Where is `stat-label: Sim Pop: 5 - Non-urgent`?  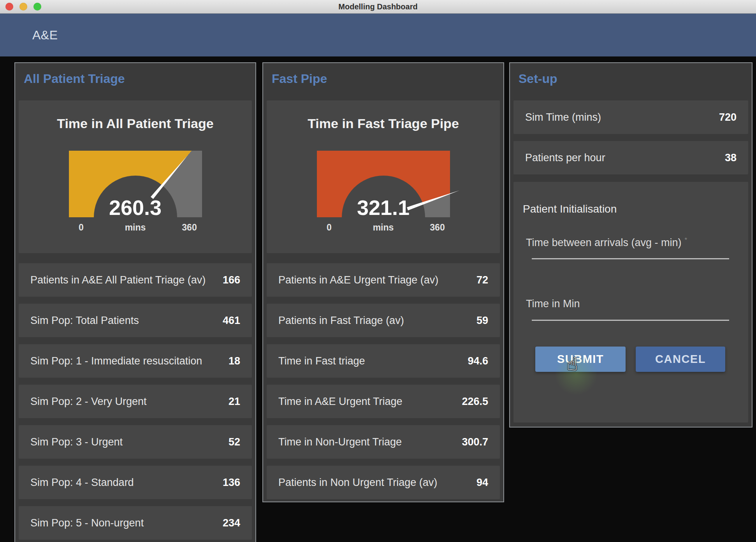
stat-label: Sim Pop: 5 - Non-urgent is located at coordinates (87, 523).